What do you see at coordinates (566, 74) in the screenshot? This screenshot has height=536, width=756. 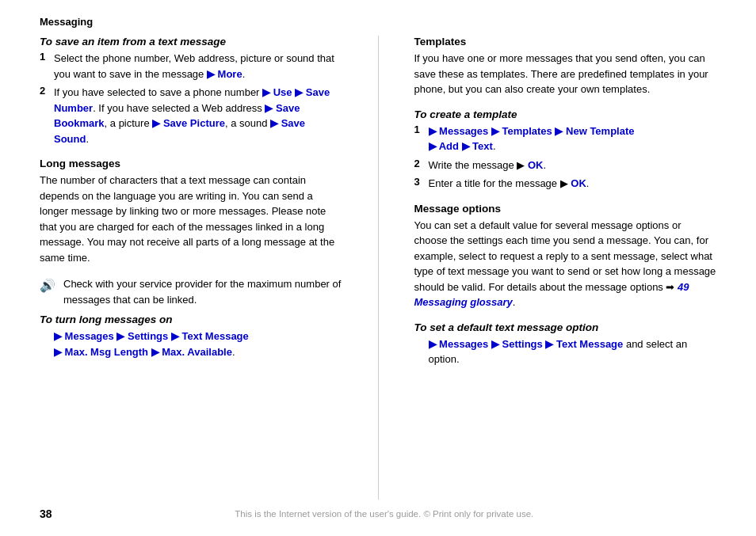 I see `section-templates-body: If you have one or more messages that yo…` at bounding box center [566, 74].